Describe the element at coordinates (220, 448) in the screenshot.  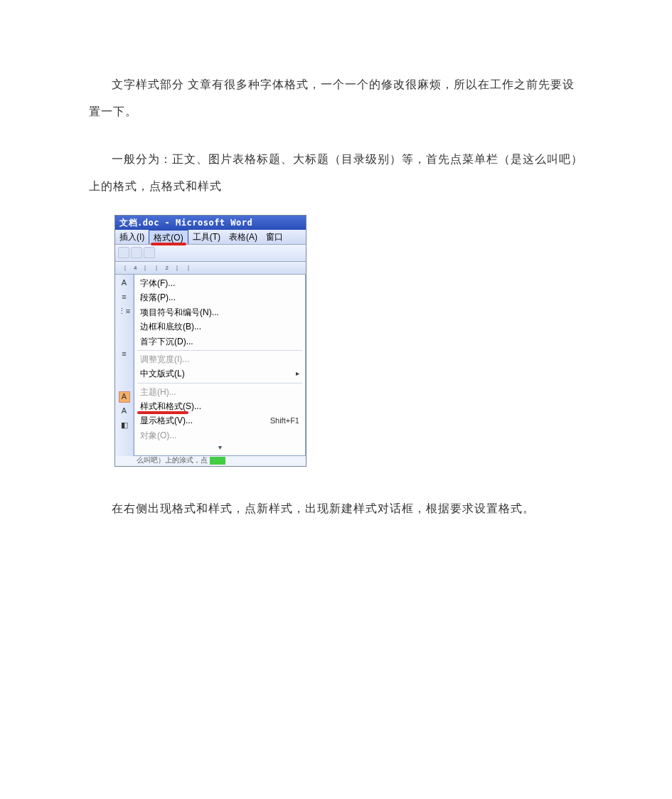
I see `expand-chevron-icon: ▾` at that location.